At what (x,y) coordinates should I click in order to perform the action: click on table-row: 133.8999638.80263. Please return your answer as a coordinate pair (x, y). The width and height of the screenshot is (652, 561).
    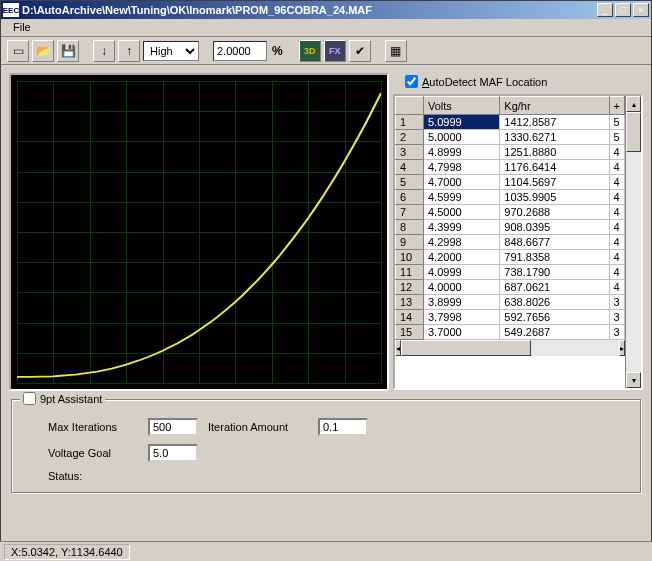
    Looking at the image, I should click on (510, 302).